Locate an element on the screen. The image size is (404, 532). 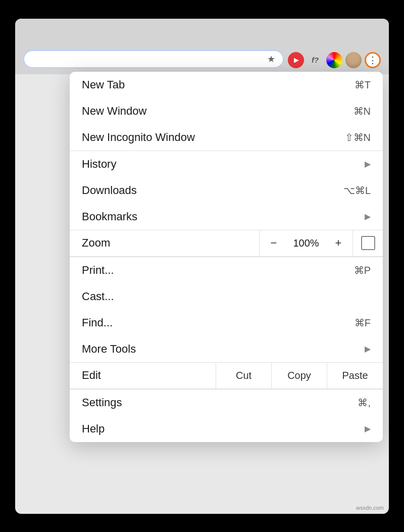
zoom-decrease-button: − is located at coordinates (274, 244).